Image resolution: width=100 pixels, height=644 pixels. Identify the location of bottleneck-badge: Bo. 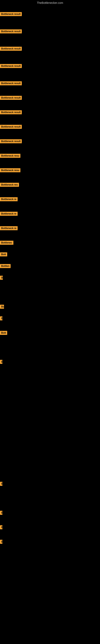
(2, 307).